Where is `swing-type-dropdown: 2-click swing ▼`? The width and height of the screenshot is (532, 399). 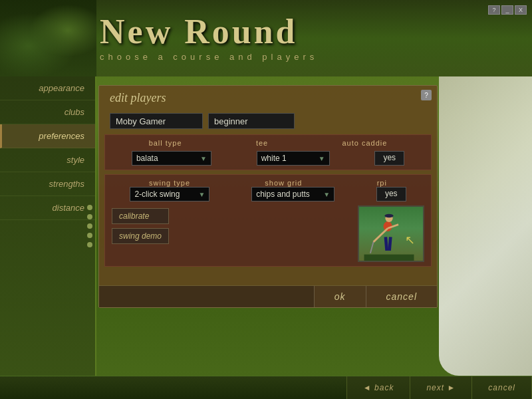
swing-type-dropdown: 2-click swing ▼ is located at coordinates (170, 194).